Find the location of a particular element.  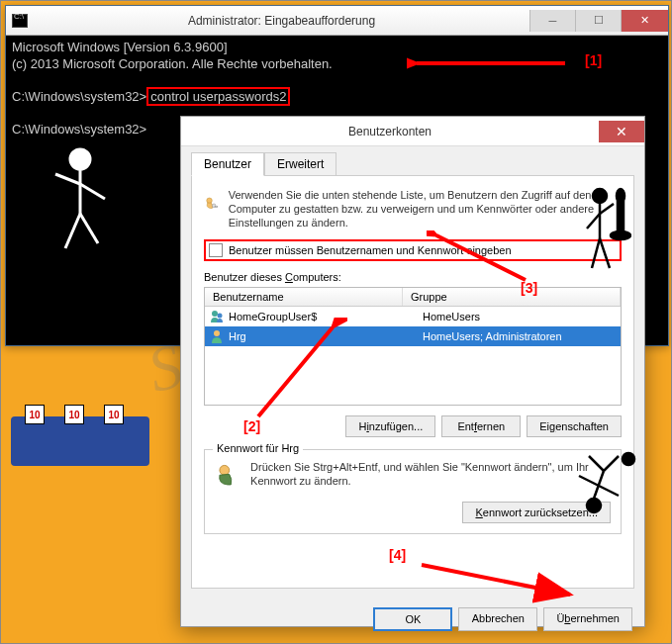

user-row-homegroup: HomeGroupUser$ HomeUsers is located at coordinates (413, 317).